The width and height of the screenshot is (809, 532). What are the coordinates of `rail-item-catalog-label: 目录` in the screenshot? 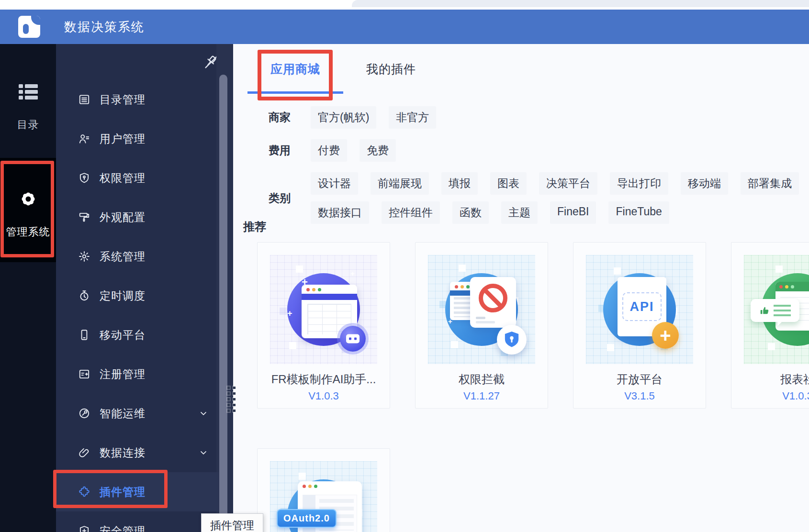 It's located at (28, 125).